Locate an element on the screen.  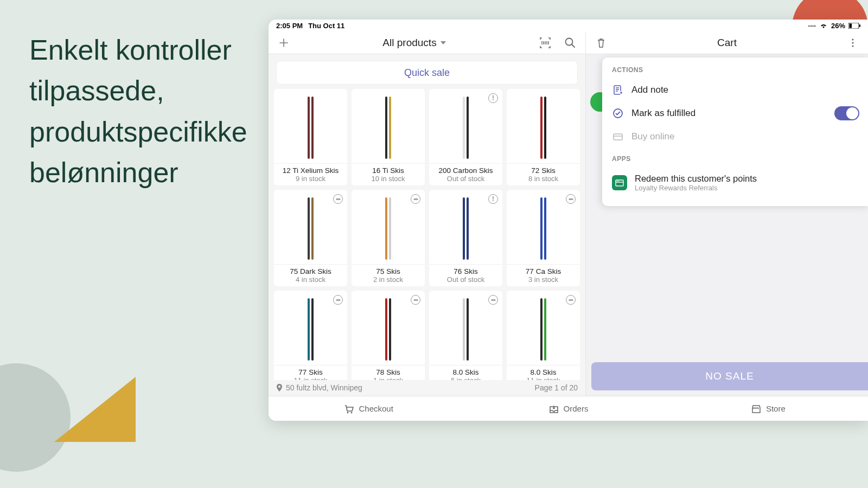
cellular-dots-icon: ···· is located at coordinates (812, 26).